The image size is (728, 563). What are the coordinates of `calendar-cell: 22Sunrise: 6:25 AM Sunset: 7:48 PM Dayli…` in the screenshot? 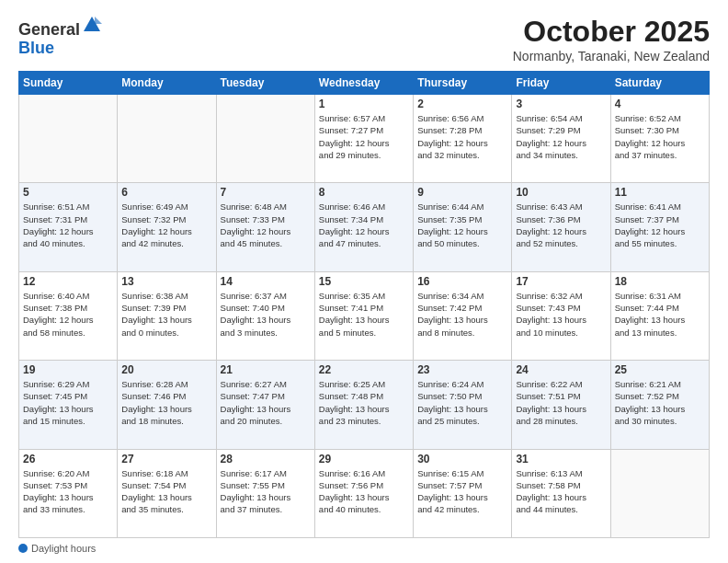 It's located at (364, 405).